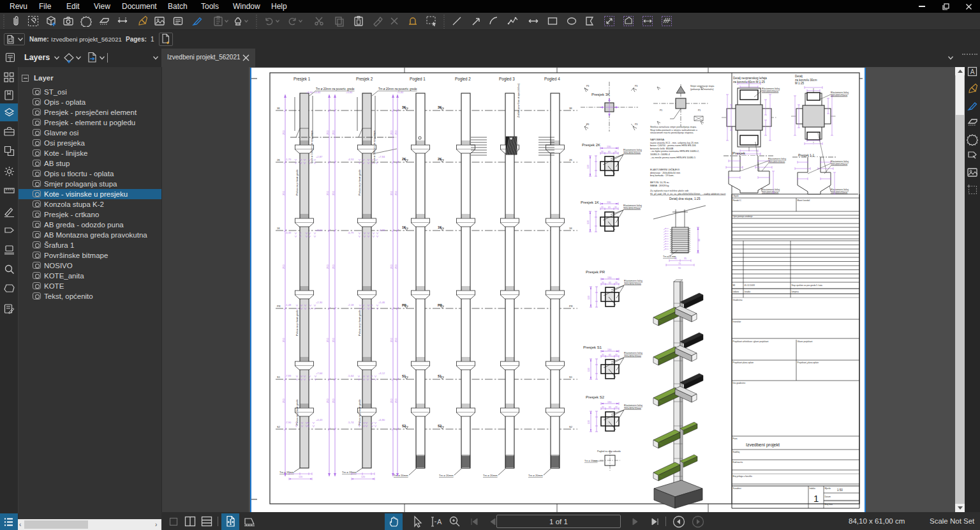 This screenshot has height=530, width=980. Describe the element at coordinates (319, 230) in the screenshot. I see `svg-text: +8,60` at that location.